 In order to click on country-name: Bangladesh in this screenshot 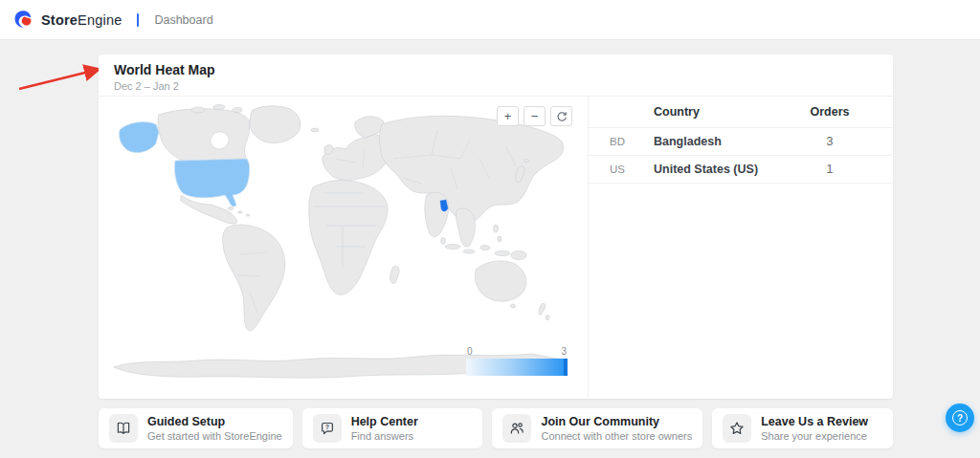, I will do `click(724, 142)`.